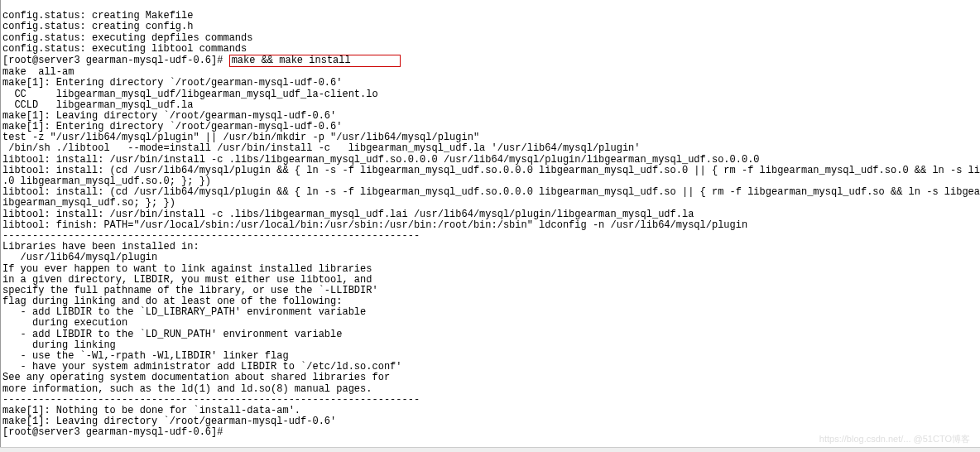 The width and height of the screenshot is (980, 452). What do you see at coordinates (492, 50) in the screenshot?
I see `terminal-line: config.status: executing libtool command…` at bounding box center [492, 50].